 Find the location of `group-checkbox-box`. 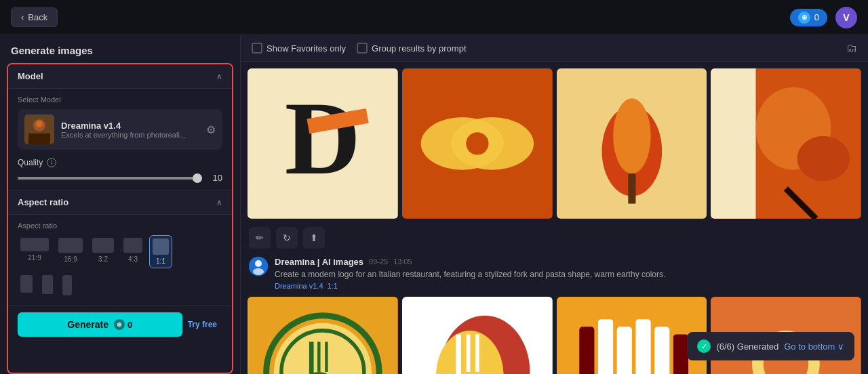

group-checkbox-box is located at coordinates (362, 48).